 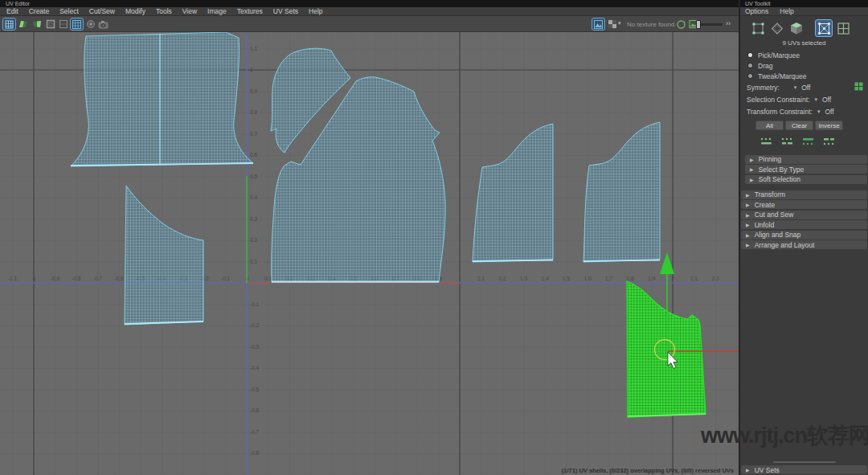 What do you see at coordinates (804, 76) in the screenshot?
I see `radio-tweak-marquee: Tweak/Marquee` at bounding box center [804, 76].